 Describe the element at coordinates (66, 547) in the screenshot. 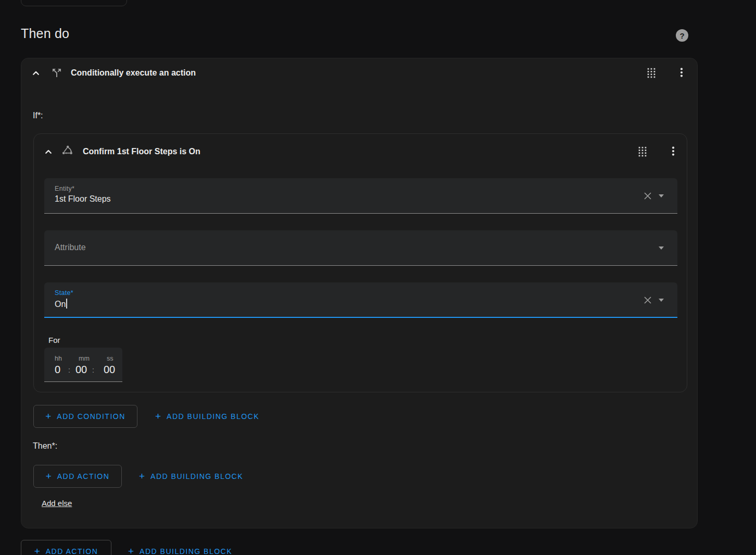

I see `add-action-button-bottom: + ADD ACTION` at that location.